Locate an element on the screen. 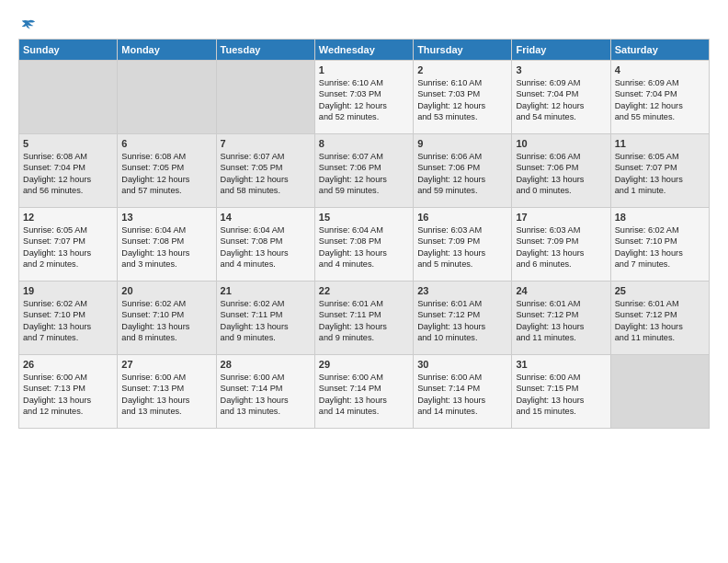 The height and width of the screenshot is (563, 728). calendar-cell: 21Sunrise: 6:02 AM Sunset: 7:11 PM Dayli… is located at coordinates (265, 318).